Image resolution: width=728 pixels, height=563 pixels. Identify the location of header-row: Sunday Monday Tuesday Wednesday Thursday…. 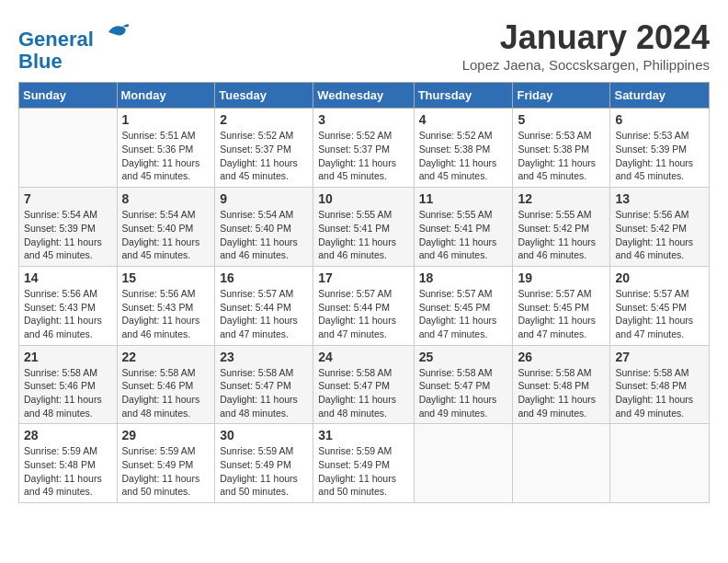
(364, 96).